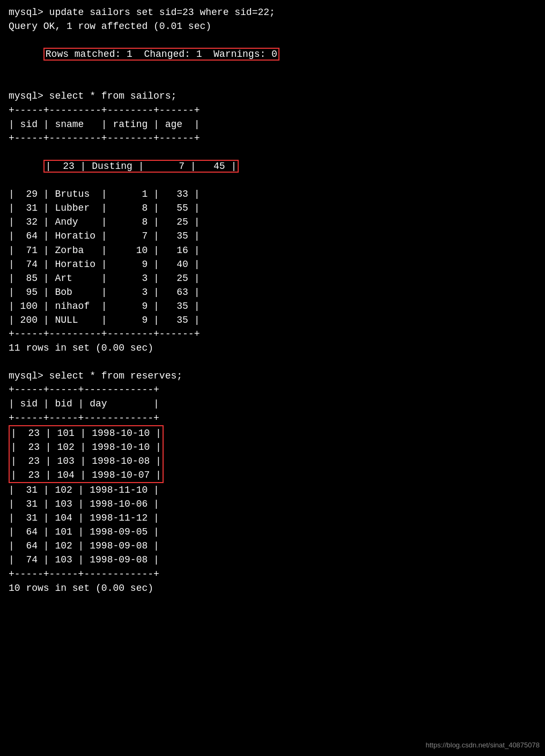  Describe the element at coordinates (86, 433) in the screenshot. I see `table-row: | 23 | 101 | 1998-10-10 |` at that location.